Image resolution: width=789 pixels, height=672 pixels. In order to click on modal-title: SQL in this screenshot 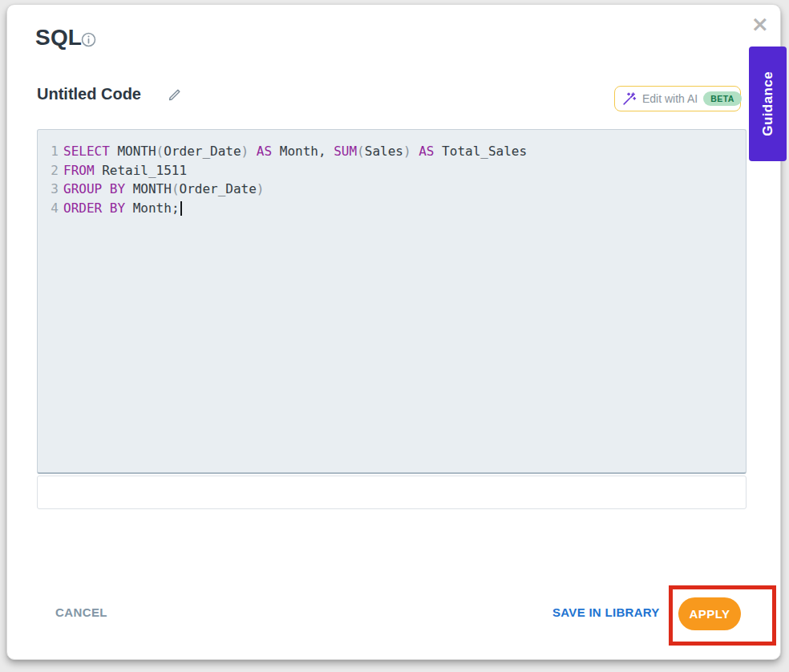, I will do `click(59, 38)`.